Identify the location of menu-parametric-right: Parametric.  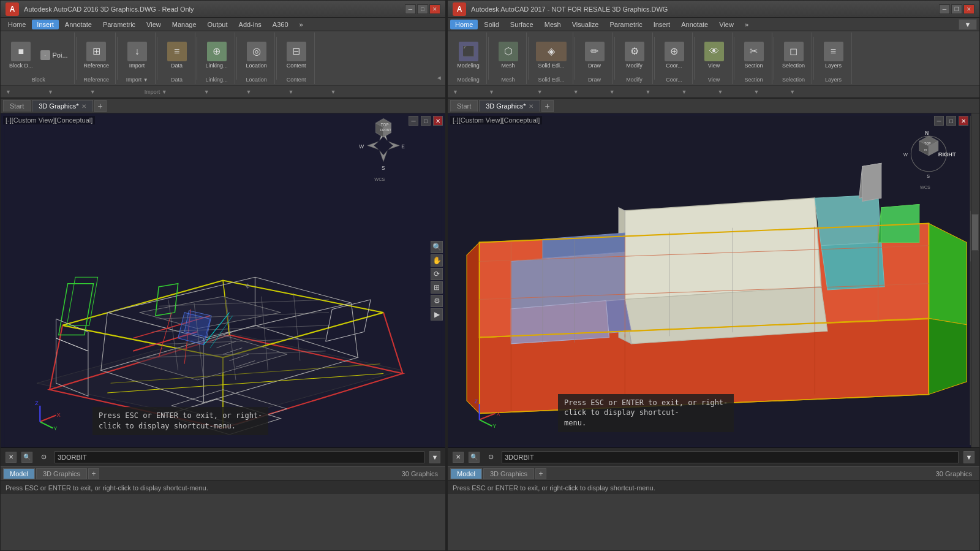
(626, 25).